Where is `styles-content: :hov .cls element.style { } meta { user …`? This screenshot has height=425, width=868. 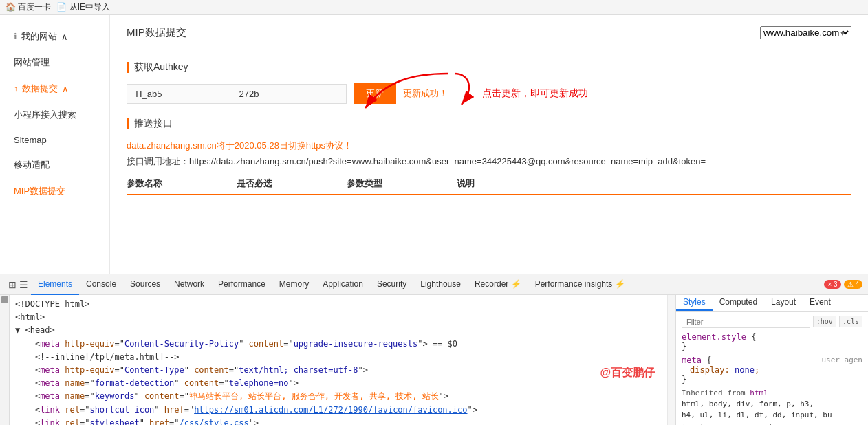
styles-content: :hov .cls element.style { } meta { user … is located at coordinates (772, 369).